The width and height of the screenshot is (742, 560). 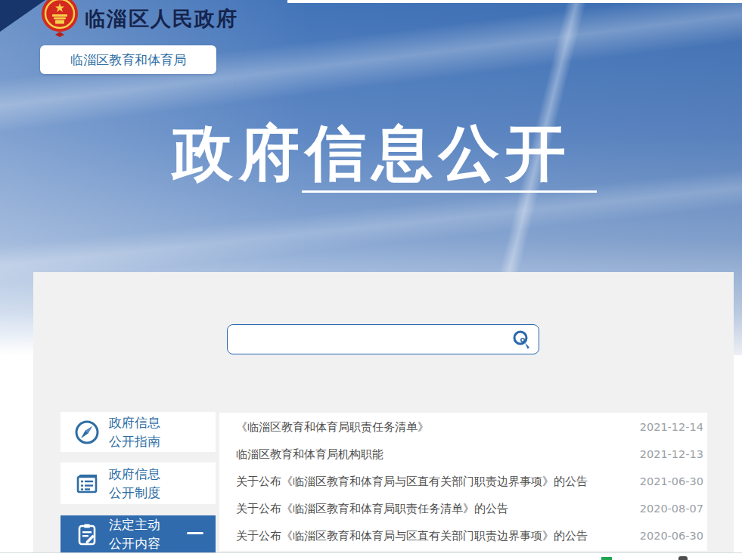 What do you see at coordinates (463, 536) in the screenshot?
I see `list-item: 关于公布《临淄区教育和体育局与区直有关部门职责边界事项》的公告 2020-06-…` at bounding box center [463, 536].